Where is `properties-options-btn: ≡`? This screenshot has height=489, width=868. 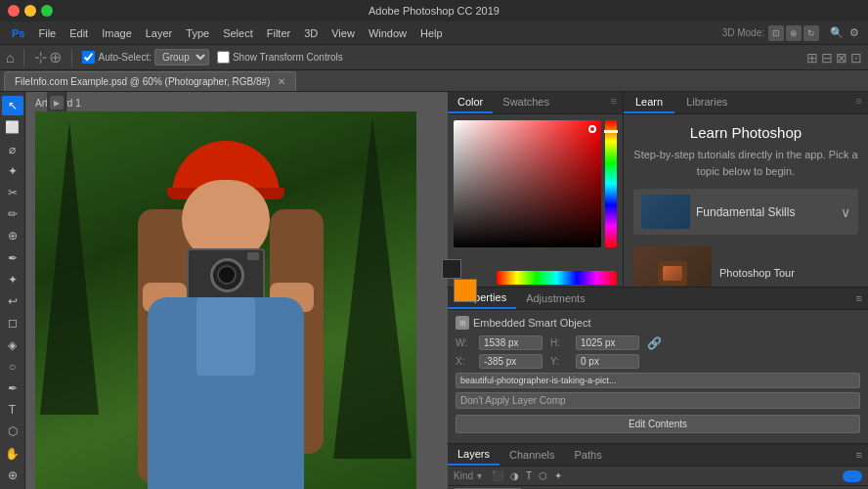 properties-options-btn: ≡ is located at coordinates (859, 298).